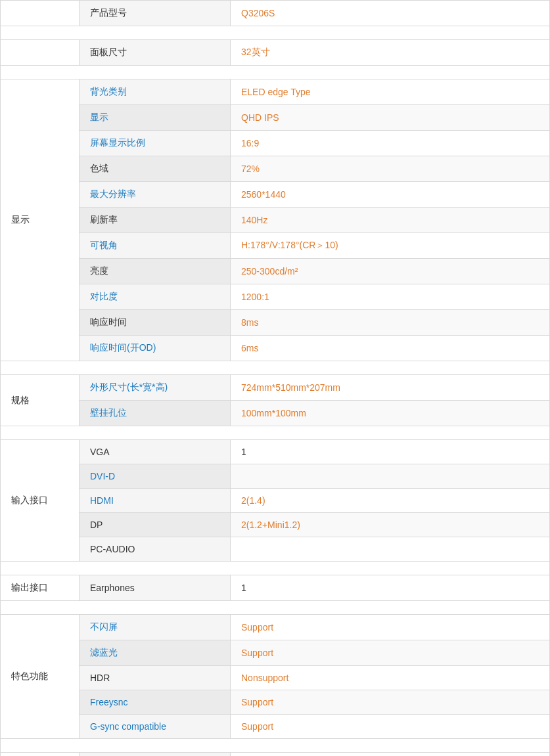 Image resolution: width=550 pixels, height=756 pixels. What do you see at coordinates (155, 53) in the screenshot?
I see `key-cell: 面板尺寸` at bounding box center [155, 53].